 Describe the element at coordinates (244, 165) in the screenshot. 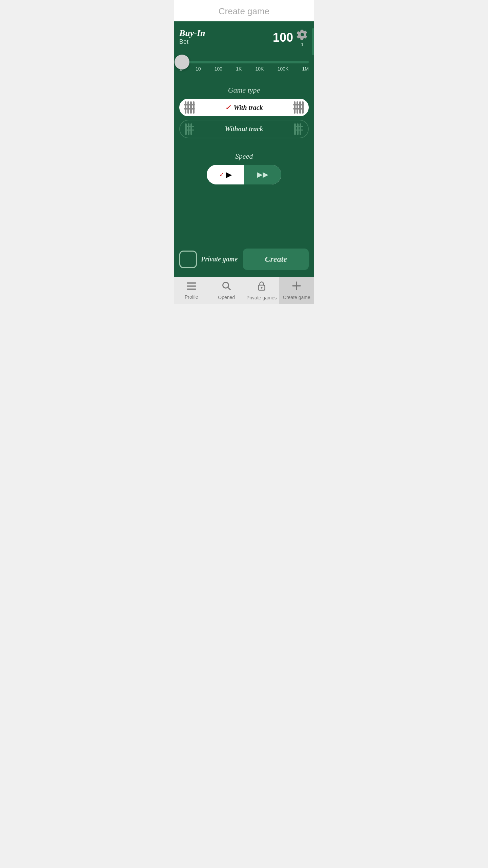

I see `speed-section: Speed ✓ ▶ ▶▶` at that location.